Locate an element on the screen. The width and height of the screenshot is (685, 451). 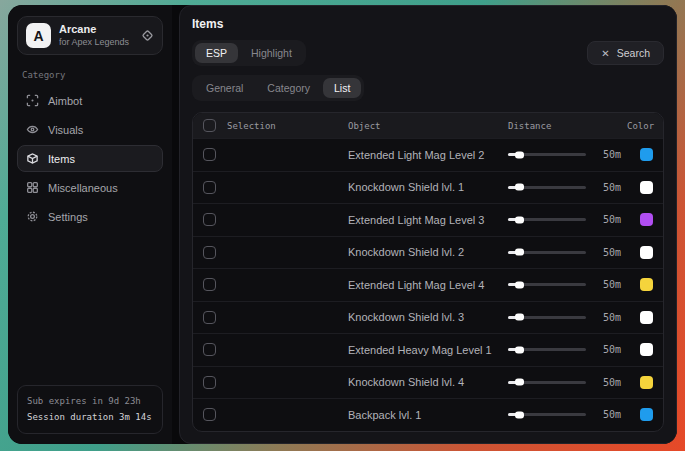
tab-list: List is located at coordinates (342, 88).